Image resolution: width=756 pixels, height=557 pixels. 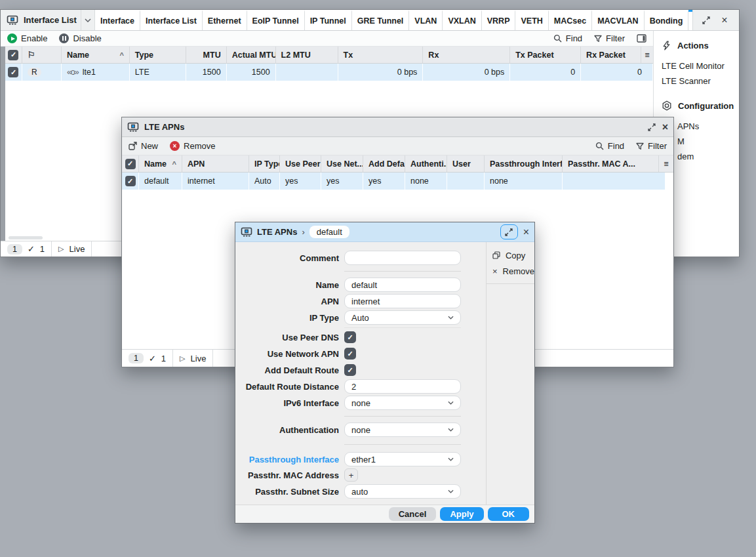 What do you see at coordinates (307, 55) in the screenshot?
I see `column-l2-mtu: L2 MTU` at bounding box center [307, 55].